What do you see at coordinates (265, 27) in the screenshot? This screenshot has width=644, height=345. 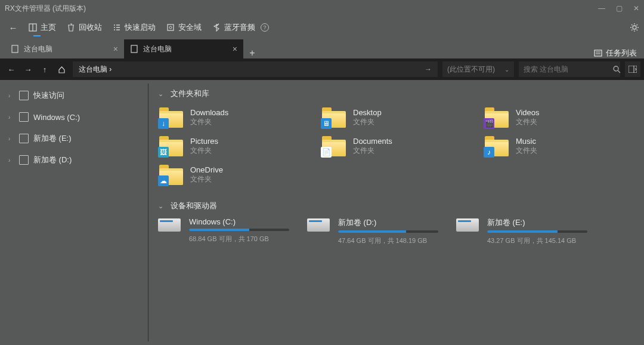 I see `help-icon: ?` at bounding box center [265, 27].